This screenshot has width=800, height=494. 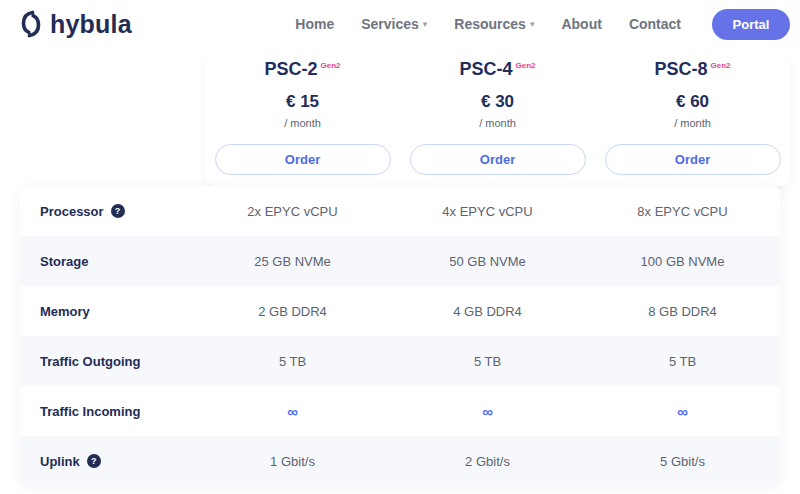 What do you see at coordinates (292, 262) in the screenshot?
I see `cell-value: 25 GB NVMe` at bounding box center [292, 262].